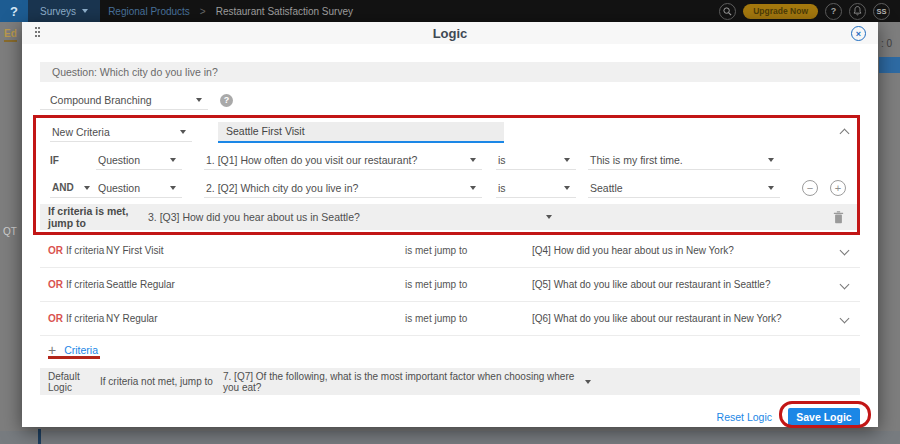 Image resolution: width=900 pixels, height=444 pixels. I want to click on questionpro-logo-icon: ?, so click(14, 11).